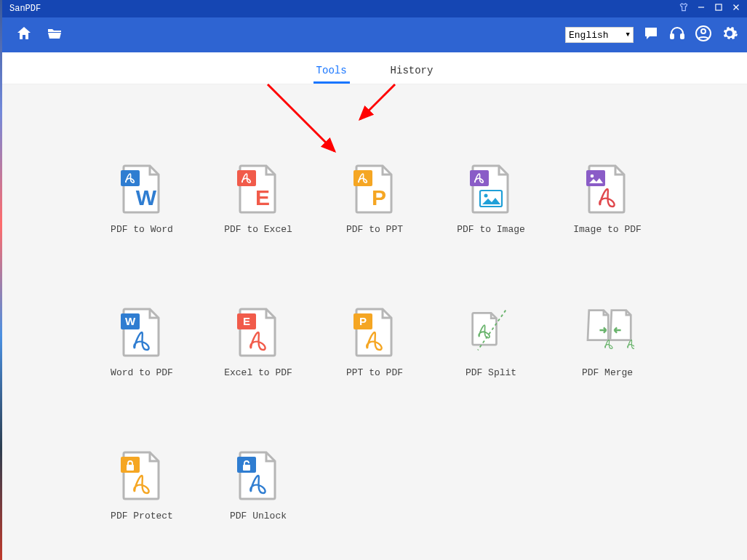 The image size is (747, 560). What do you see at coordinates (332, 74) in the screenshot?
I see `tab-tools: Tools` at bounding box center [332, 74].